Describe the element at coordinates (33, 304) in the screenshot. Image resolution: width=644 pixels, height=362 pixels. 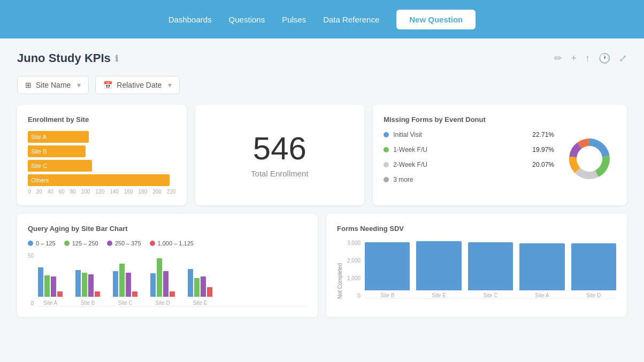
I see `y-tick-0: 0` at that location.